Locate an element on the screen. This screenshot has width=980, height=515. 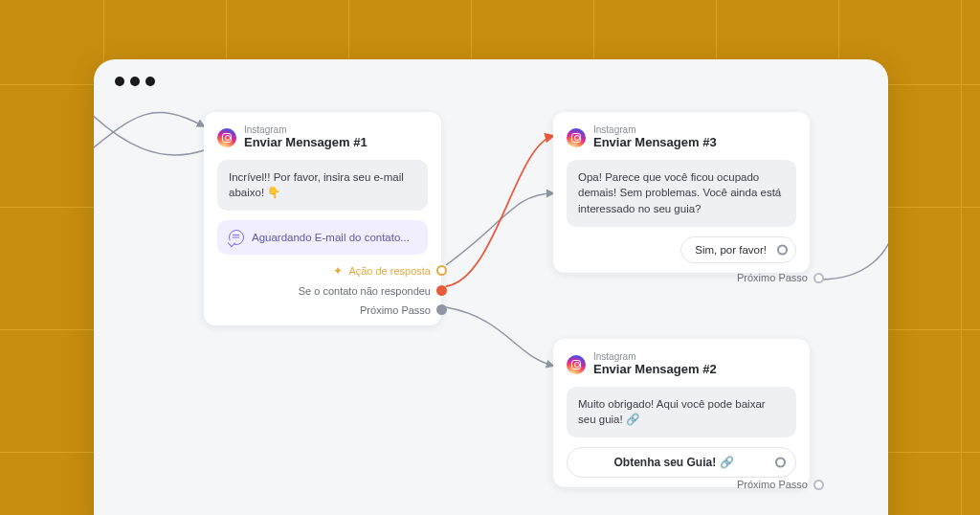
flow-node-msg2: Instagram Enviar Mensagem #2 Muito obrig… is located at coordinates (681, 414).